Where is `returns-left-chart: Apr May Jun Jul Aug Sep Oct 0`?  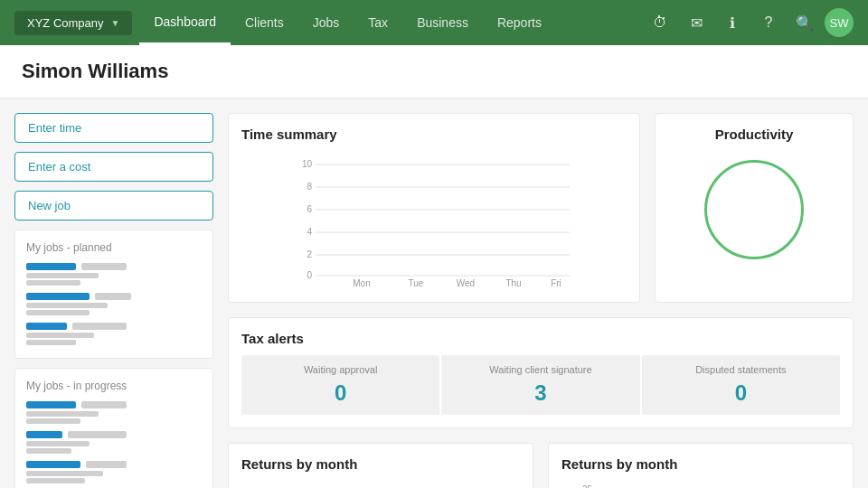 returns-left-chart: Apr May Jun Jul Aug Sep Oct 0 is located at coordinates (381, 484).